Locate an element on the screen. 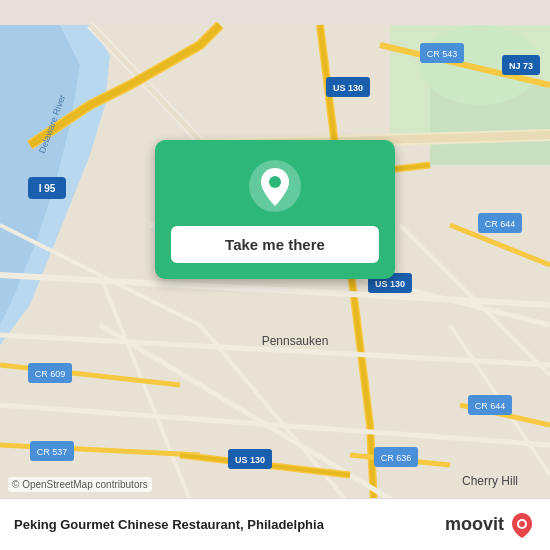 The width and height of the screenshot is (550, 550). svg-text: CR 636 is located at coordinates (396, 458).